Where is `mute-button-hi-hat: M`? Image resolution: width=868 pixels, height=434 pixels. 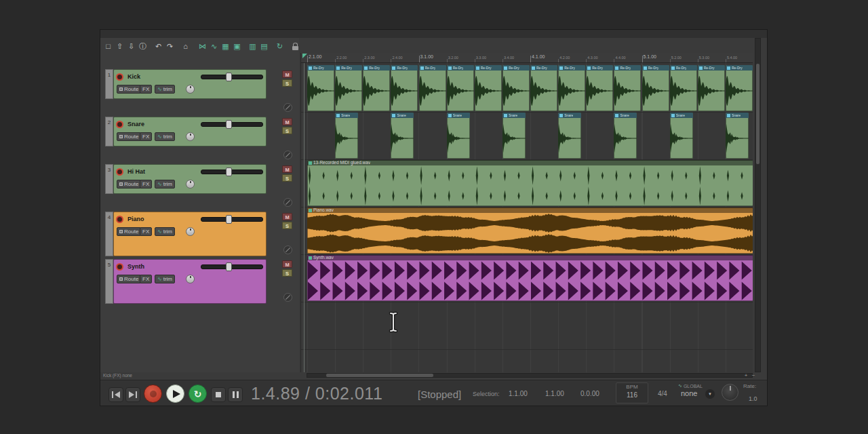
mute-button-hi-hat: M is located at coordinates (288, 170).